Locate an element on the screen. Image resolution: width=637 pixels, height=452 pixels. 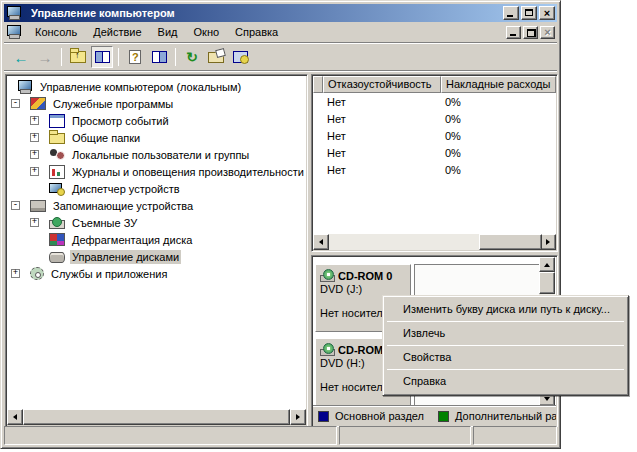
menu-item-change-drive-letter: Изменить букву диска или путь к диску... is located at coordinates (506, 310).